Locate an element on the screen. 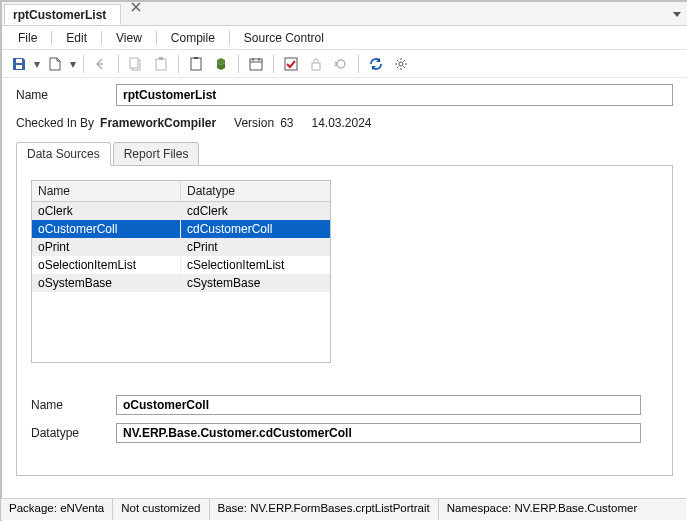 The height and width of the screenshot is (521, 687). detail-datatype-field is located at coordinates (378, 433).